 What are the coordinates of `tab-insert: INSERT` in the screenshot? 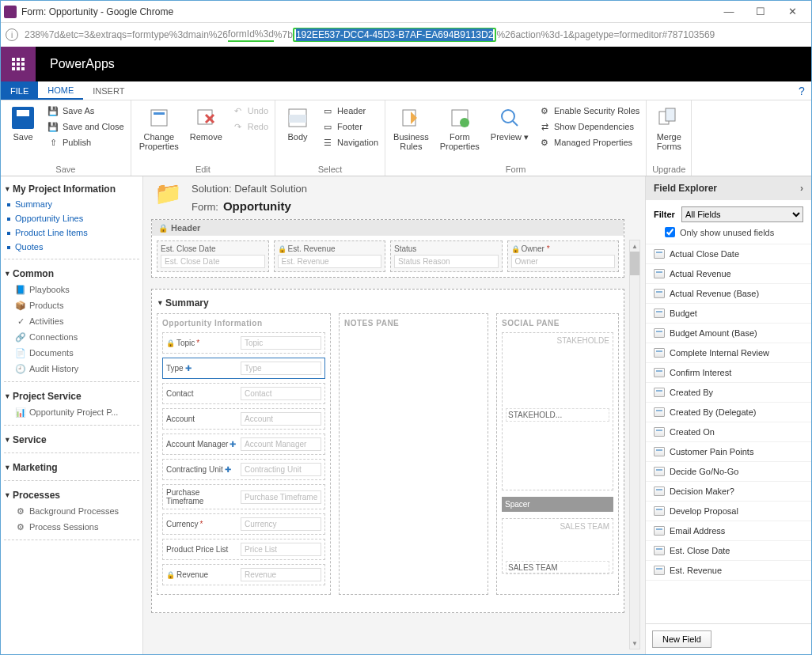 It's located at (108, 90).